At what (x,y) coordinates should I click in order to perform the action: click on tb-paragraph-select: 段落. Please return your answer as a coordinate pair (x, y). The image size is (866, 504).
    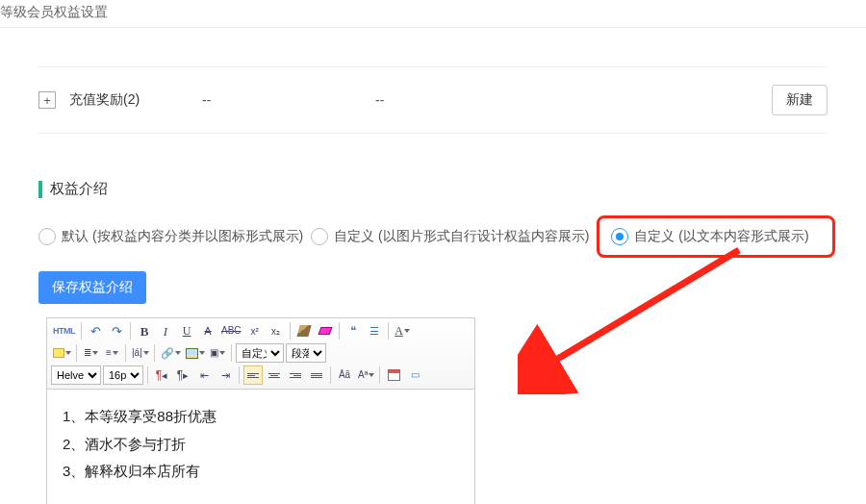
    Looking at the image, I should click on (306, 353).